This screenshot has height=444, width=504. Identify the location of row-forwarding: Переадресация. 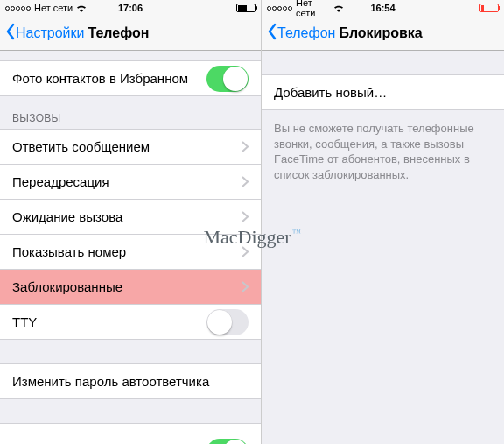
(130, 182).